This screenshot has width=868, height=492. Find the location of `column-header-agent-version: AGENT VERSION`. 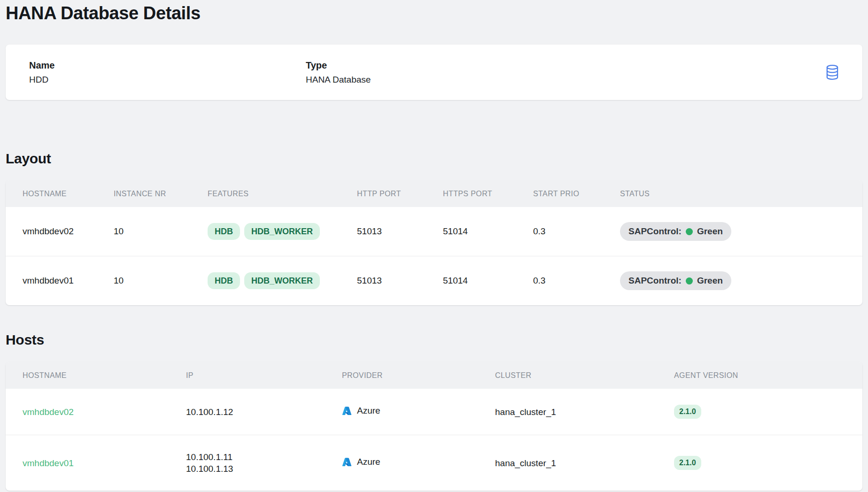

column-header-agent-version: AGENT VERSION is located at coordinates (768, 376).